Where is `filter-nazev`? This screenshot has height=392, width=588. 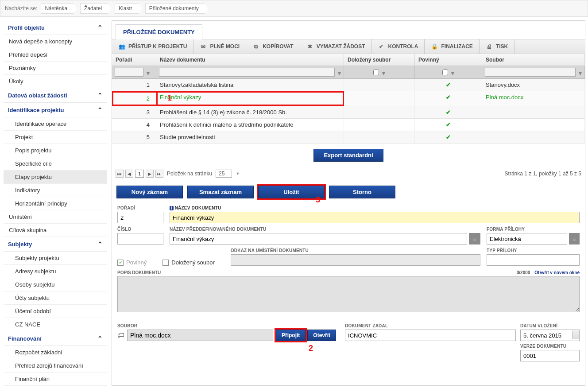
filter-nazev is located at coordinates (247, 72).